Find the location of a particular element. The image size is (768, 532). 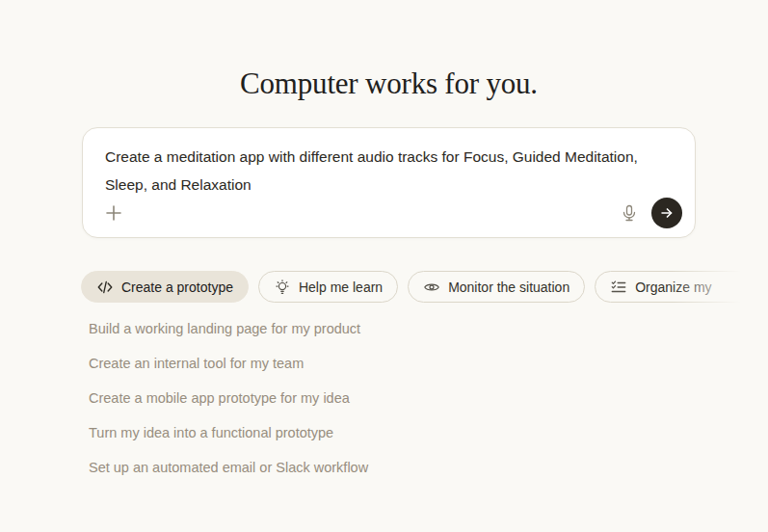

tab-help-me-learn: Help me learn is located at coordinates (328, 287).